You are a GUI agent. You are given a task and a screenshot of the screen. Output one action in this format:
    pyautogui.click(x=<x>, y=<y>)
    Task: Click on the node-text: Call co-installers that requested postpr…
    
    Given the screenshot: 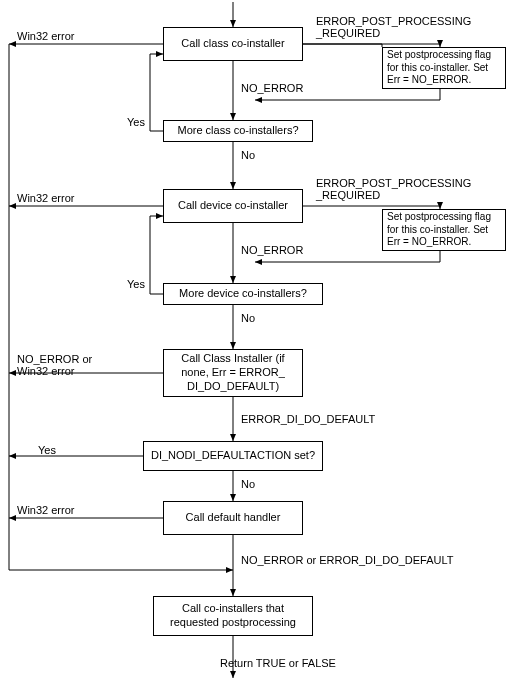 What is the action you would take?
    pyautogui.click(x=233, y=616)
    